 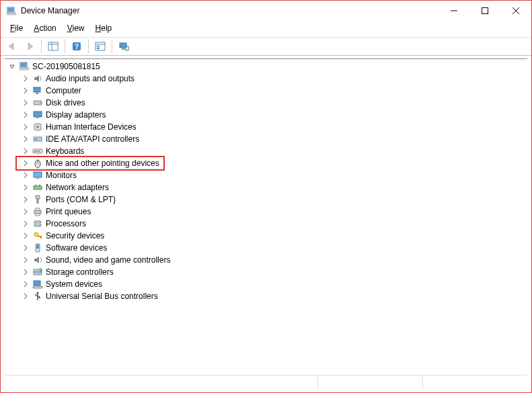 I want to click on usb-icon, so click(x=38, y=296).